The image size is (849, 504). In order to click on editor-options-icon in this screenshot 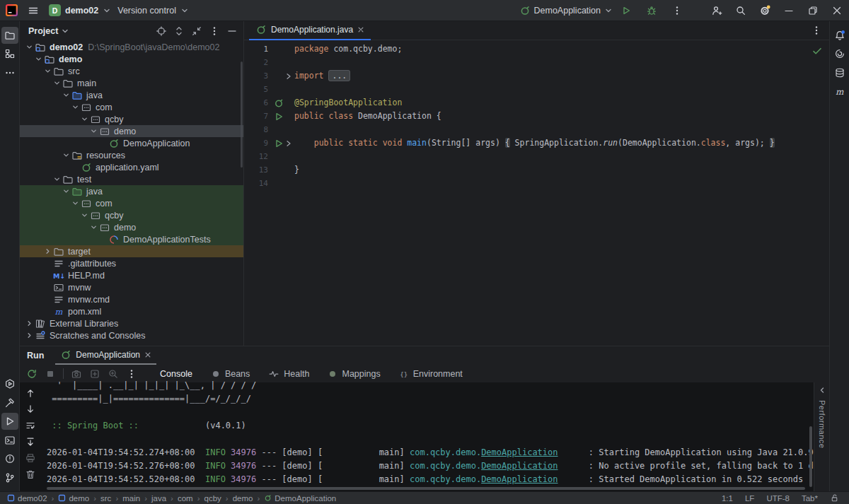, I will do `click(816, 30)`.